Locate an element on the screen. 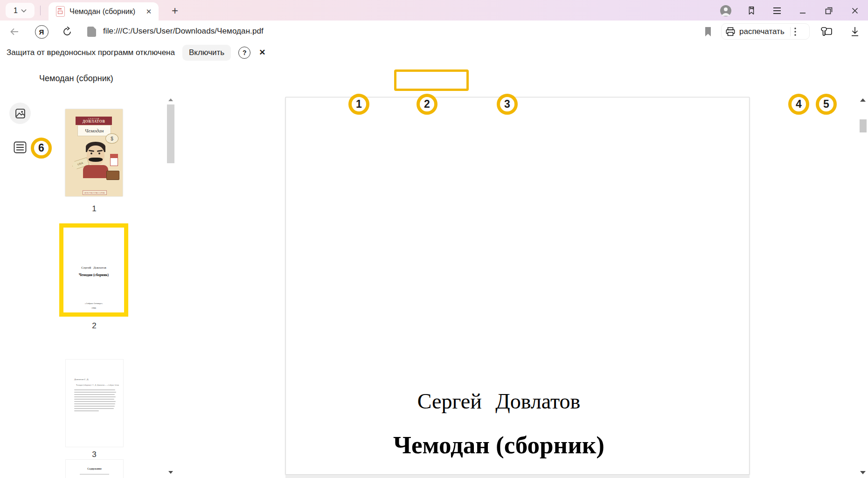 The height and width of the screenshot is (478, 868). tab-chemodan: Чемодан (сборник) ✕ is located at coordinates (104, 11).